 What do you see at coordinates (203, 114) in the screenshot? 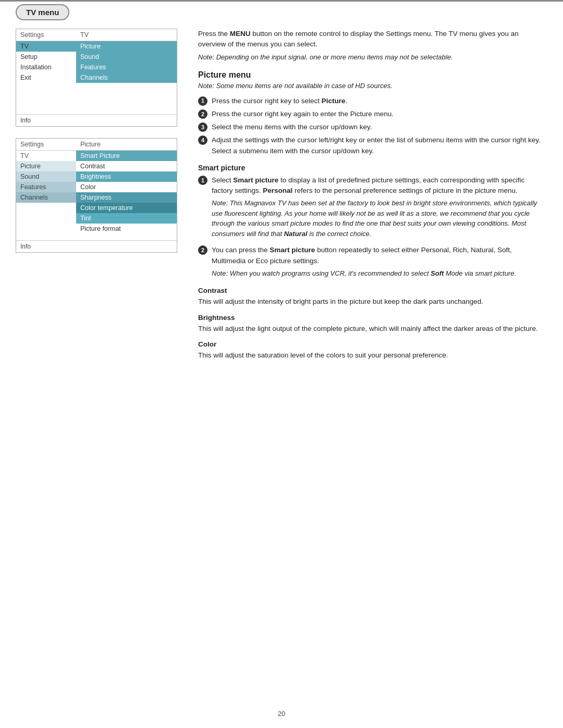
I see `step2-num: 2` at bounding box center [203, 114].